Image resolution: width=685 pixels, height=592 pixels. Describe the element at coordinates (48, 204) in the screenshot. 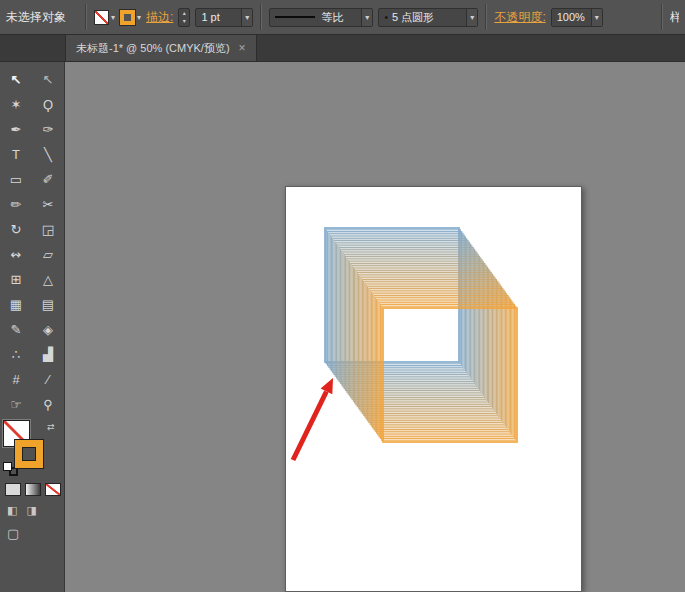

I see `scissors-tool: ✂` at that location.